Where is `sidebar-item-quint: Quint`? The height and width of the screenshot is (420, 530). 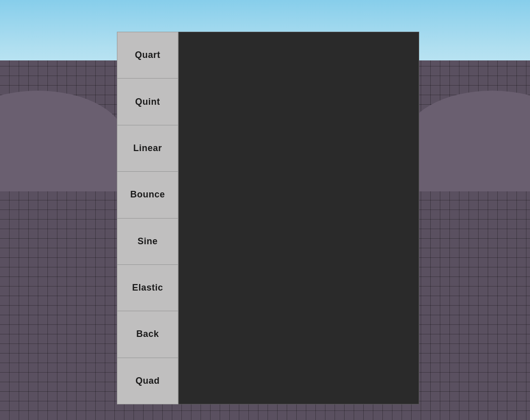
sidebar-item-quint: Quint is located at coordinates (148, 102).